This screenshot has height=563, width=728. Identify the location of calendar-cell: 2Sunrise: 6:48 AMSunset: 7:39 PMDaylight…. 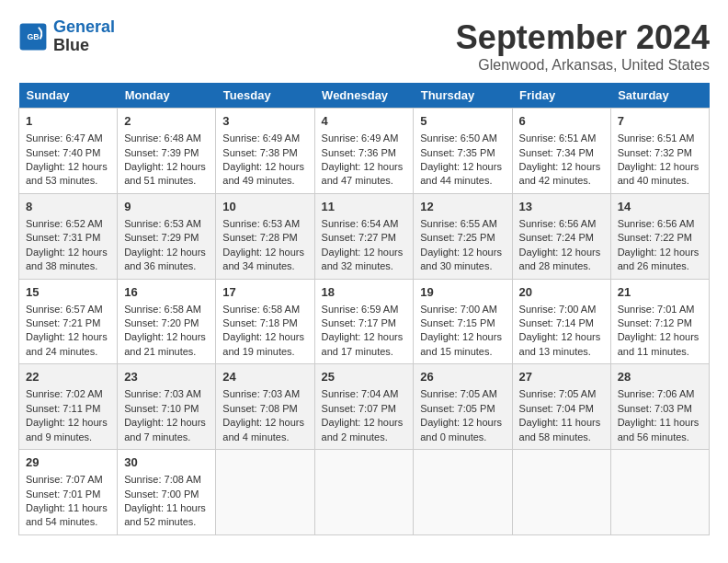
(167, 151).